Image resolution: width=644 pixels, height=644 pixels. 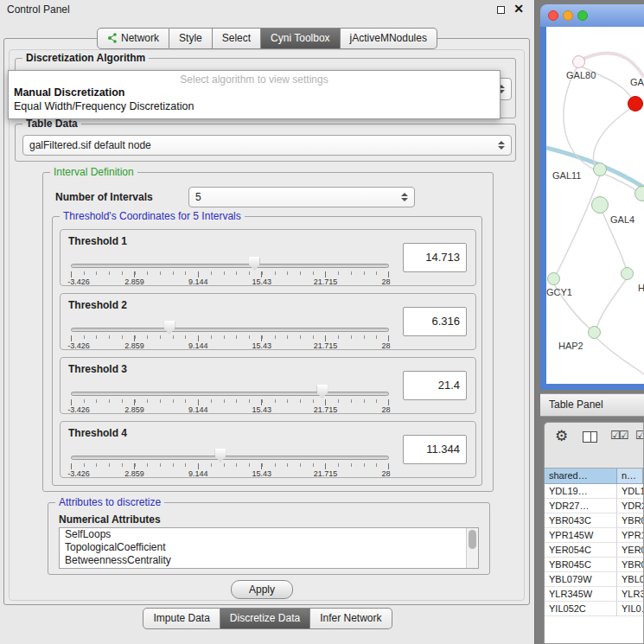 I want to click on checkbox-icon: ☑, so click(x=640, y=436).